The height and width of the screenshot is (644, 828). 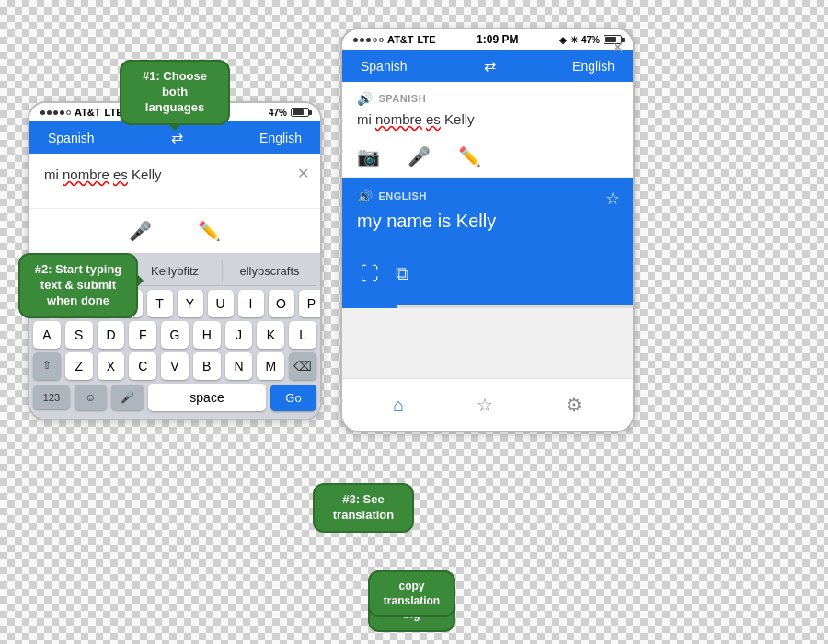 What do you see at coordinates (403, 98) in the screenshot?
I see `source-lang-label: SPANISH` at bounding box center [403, 98].